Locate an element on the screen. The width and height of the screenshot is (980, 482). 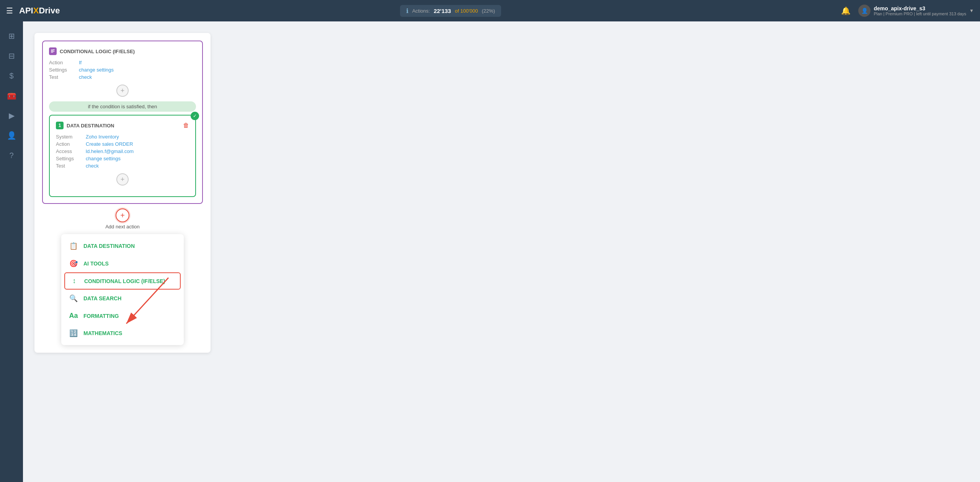
if-settings-label: Settings is located at coordinates (62, 70).